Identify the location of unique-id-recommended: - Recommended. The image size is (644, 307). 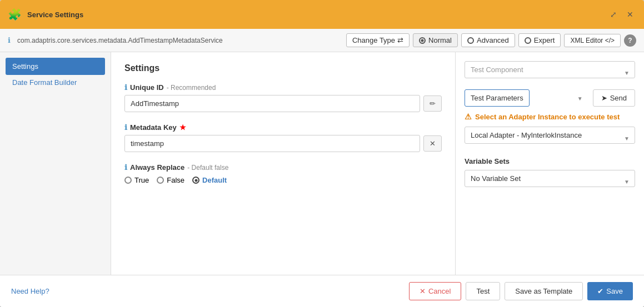
(191, 88).